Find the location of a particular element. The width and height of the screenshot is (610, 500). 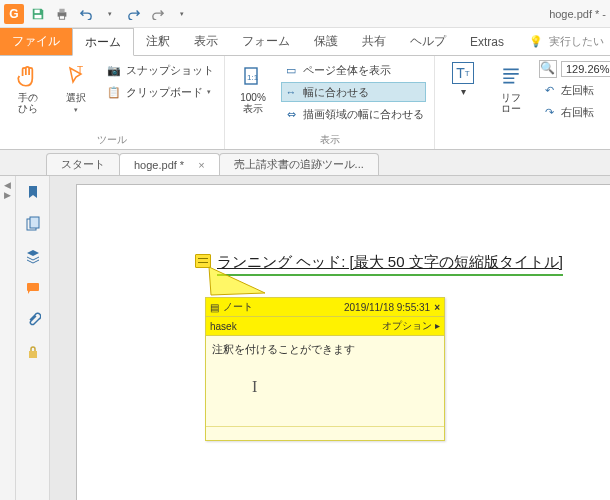

reflow-icon is located at coordinates (511, 76).